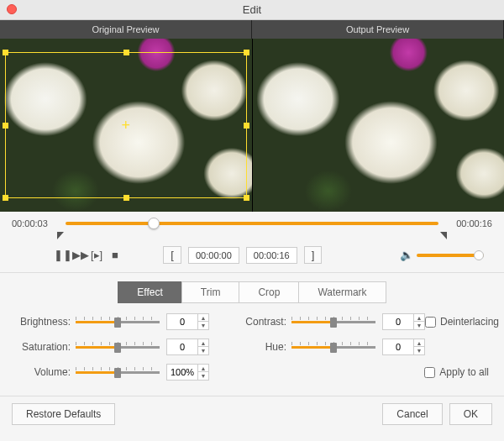  Describe the element at coordinates (115, 255) in the screenshot. I see `stop-button: ■` at that location.